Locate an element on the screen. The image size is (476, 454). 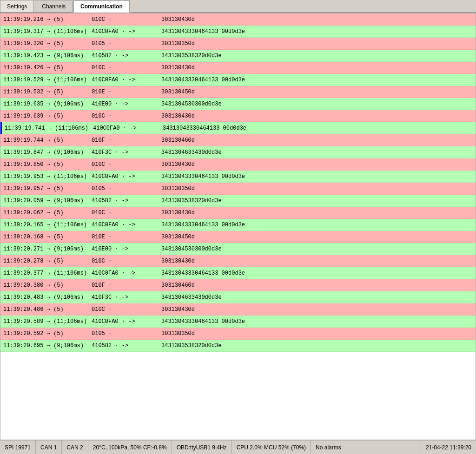
log-row: 11:39:19.953 → (11;106ms)410C0FA0 · ->34… is located at coordinates (238, 177).